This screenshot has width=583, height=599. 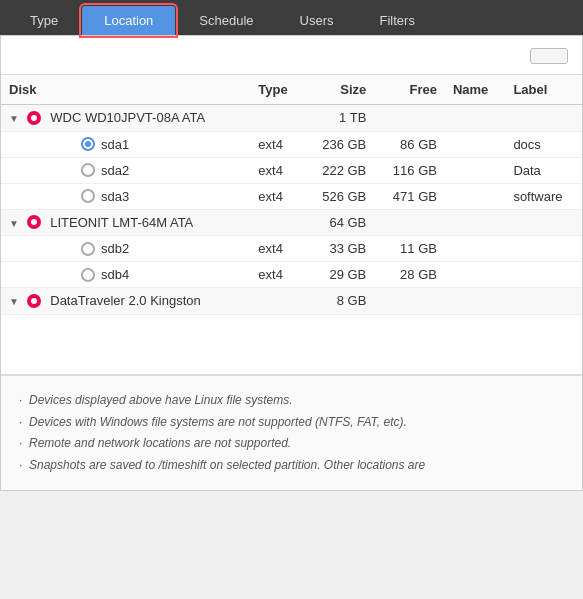 What do you see at coordinates (128, 118) in the screenshot?
I see `disk-name: WDC WD10JPVT-08A ATA` at bounding box center [128, 118].